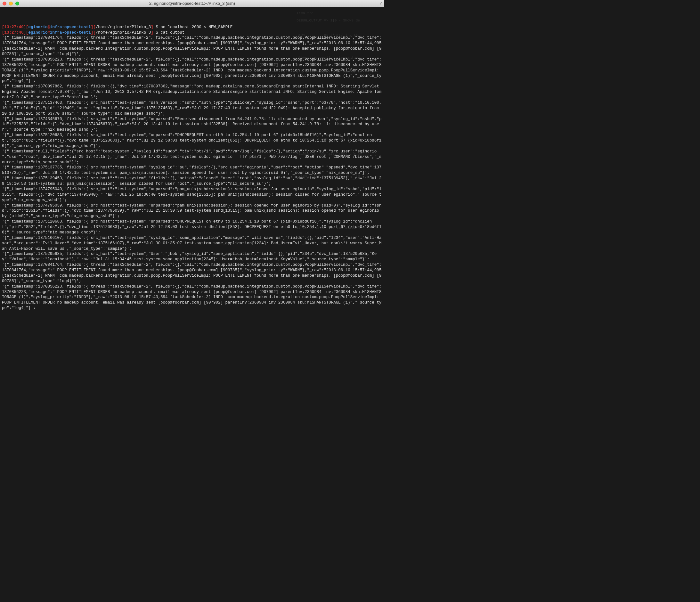 The height and width of the screenshot is (602, 700). I want to click on output-line: '{"_timestamp":1375137735,"fields":{"src…, so click(192, 170).